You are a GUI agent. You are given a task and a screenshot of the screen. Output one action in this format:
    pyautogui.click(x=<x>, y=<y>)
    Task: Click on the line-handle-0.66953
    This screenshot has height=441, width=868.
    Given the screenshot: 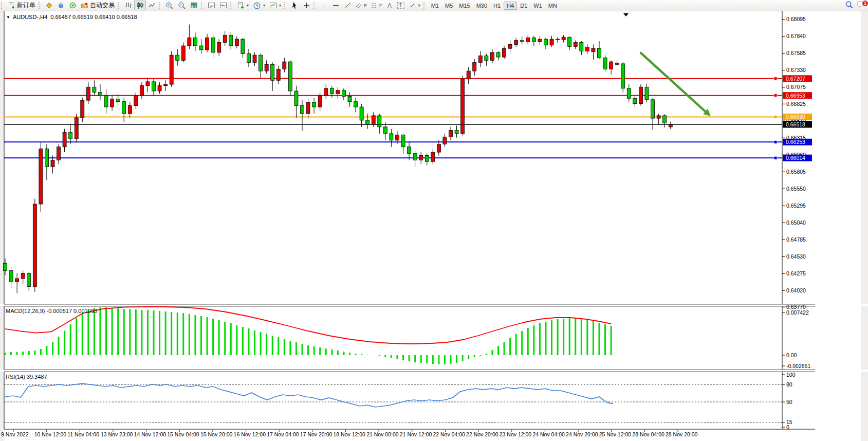 What is the action you would take?
    pyautogui.click(x=775, y=96)
    